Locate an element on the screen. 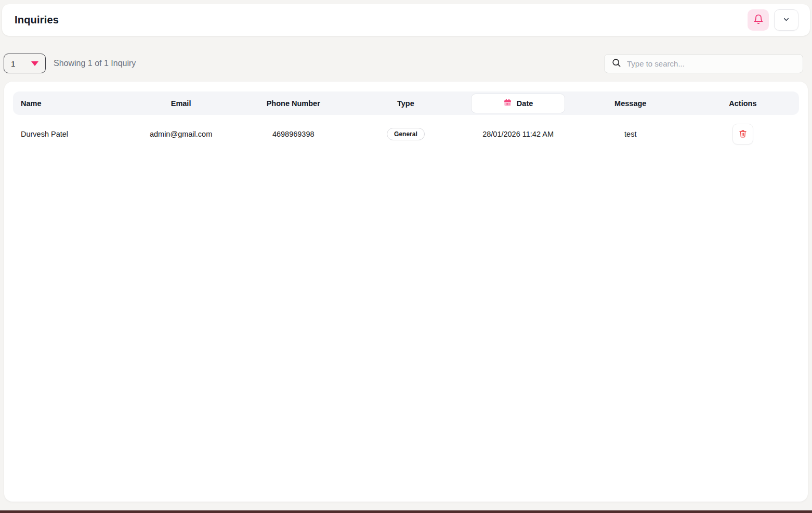  search-box is located at coordinates (704, 63).